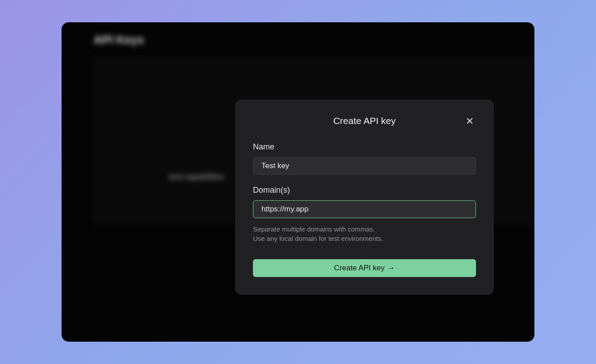  Describe the element at coordinates (364, 121) in the screenshot. I see `modal-title: Create API key` at that location.